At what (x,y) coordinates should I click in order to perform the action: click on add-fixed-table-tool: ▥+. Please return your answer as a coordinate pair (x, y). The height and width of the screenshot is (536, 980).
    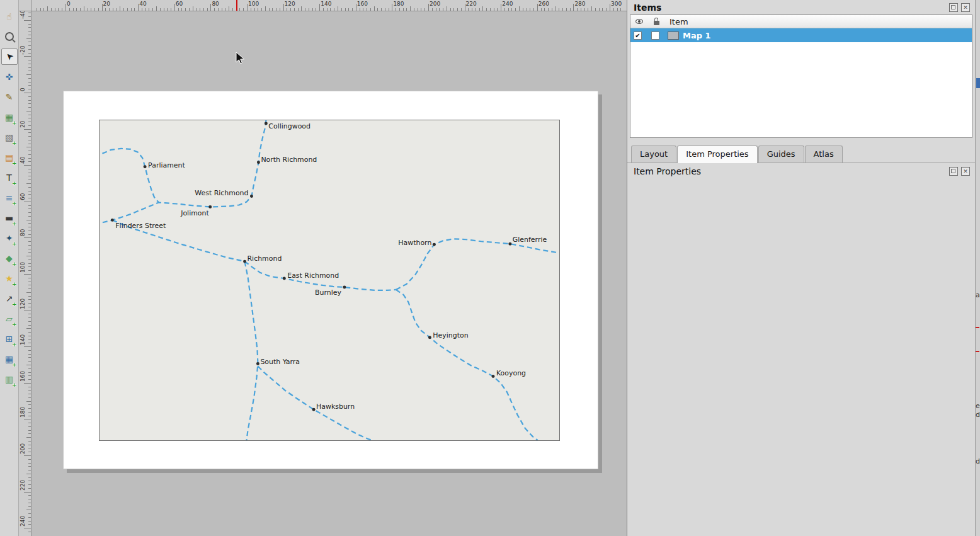
    Looking at the image, I should click on (9, 379).